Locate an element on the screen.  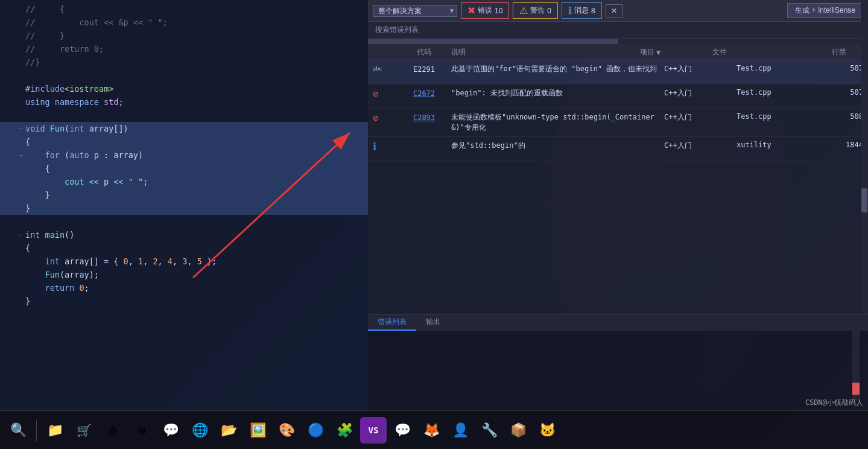
wechat-icon: 💬 is located at coordinates (171, 430).